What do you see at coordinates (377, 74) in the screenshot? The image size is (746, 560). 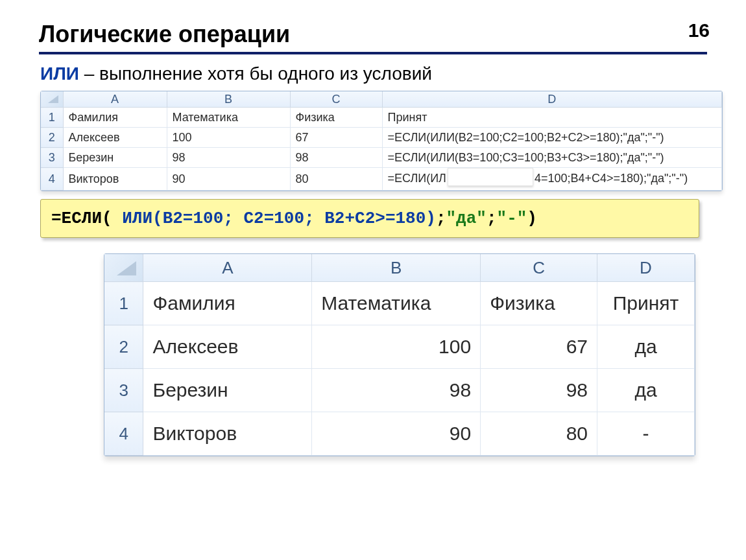 I see `subtitle: ИЛИ – выполнение хотя бы одного из услов…` at bounding box center [377, 74].